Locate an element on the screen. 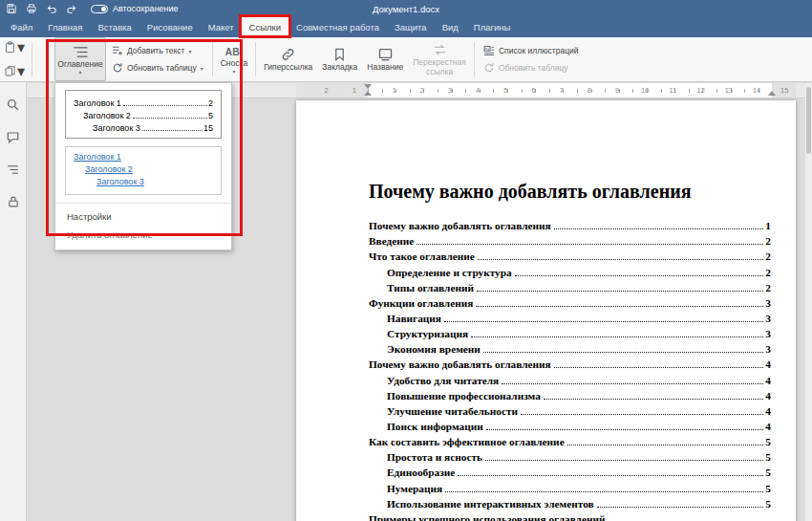  toc-entry: Что такое оглавление 2 is located at coordinates (569, 254).